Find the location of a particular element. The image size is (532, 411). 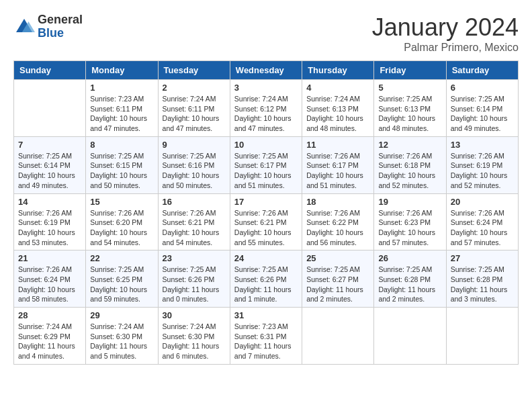

calendar-header-row: SundayMondayTuesdayWednesdayThursdayFrid… is located at coordinates (266, 71).